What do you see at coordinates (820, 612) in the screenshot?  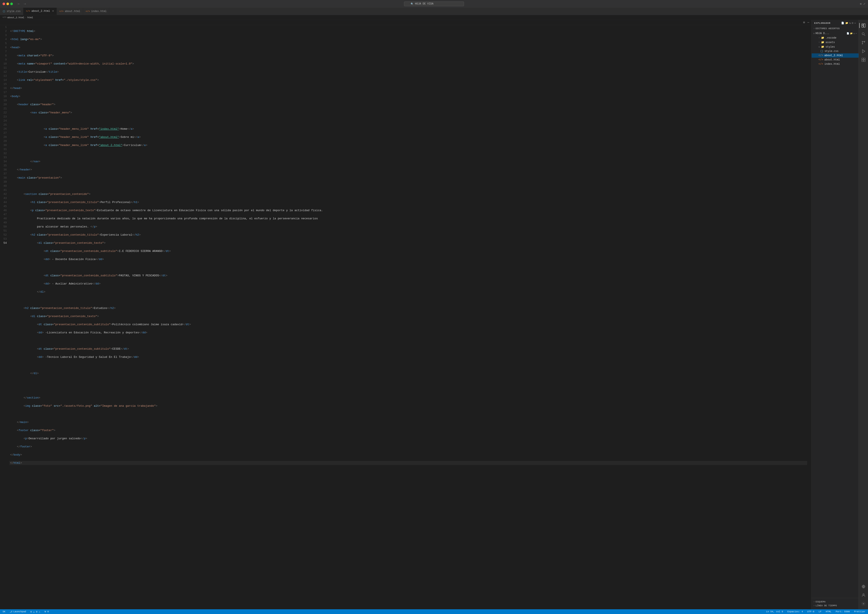 I see `eol-label: LF` at bounding box center [820, 612].